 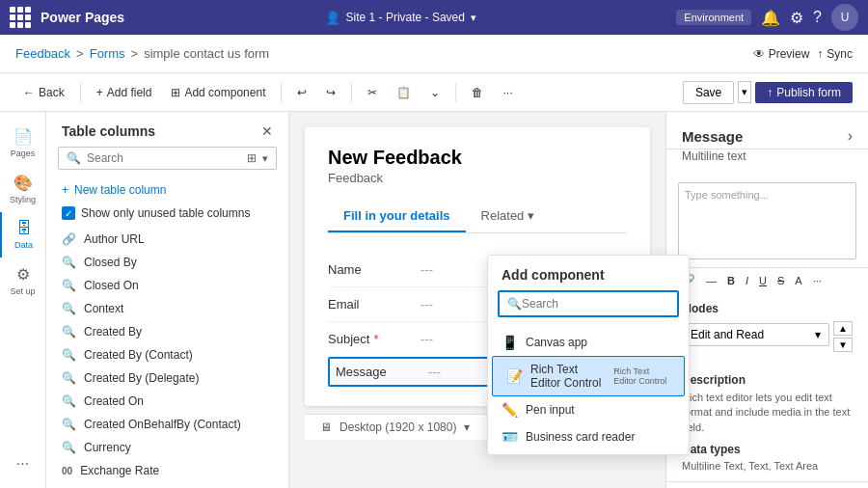 What do you see at coordinates (168, 239) in the screenshot?
I see `col-item-author-url: 🔗 Author URL` at bounding box center [168, 239].